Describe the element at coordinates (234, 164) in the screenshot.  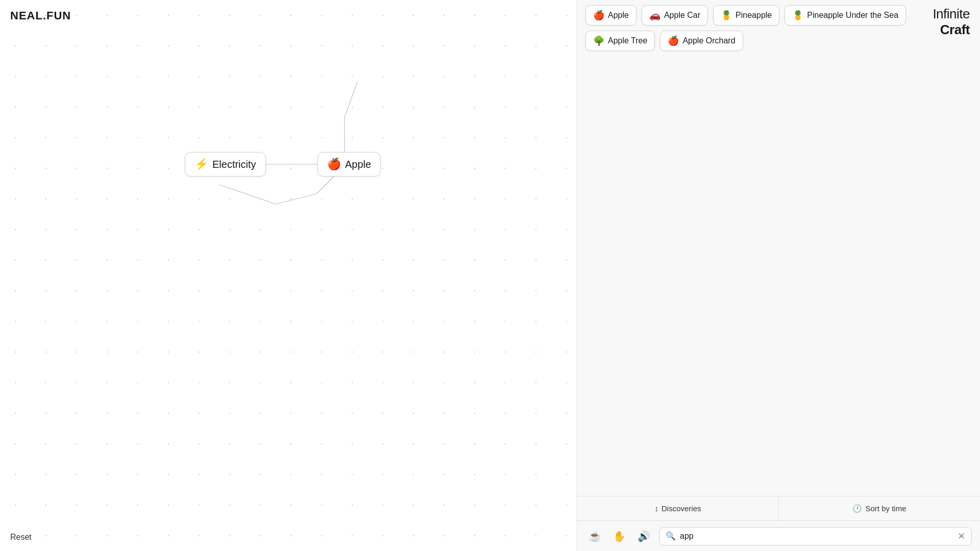
I see `electricity-label: Electricity` at that location.